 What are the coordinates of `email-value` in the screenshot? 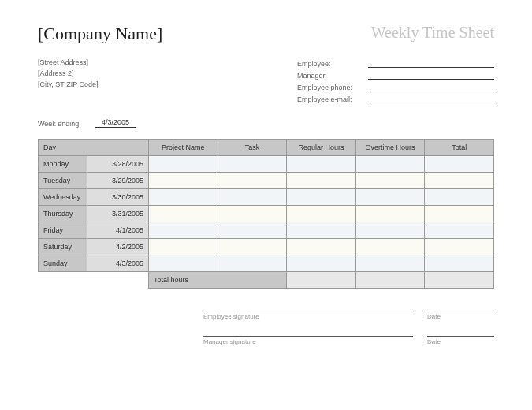 It's located at (431, 99).